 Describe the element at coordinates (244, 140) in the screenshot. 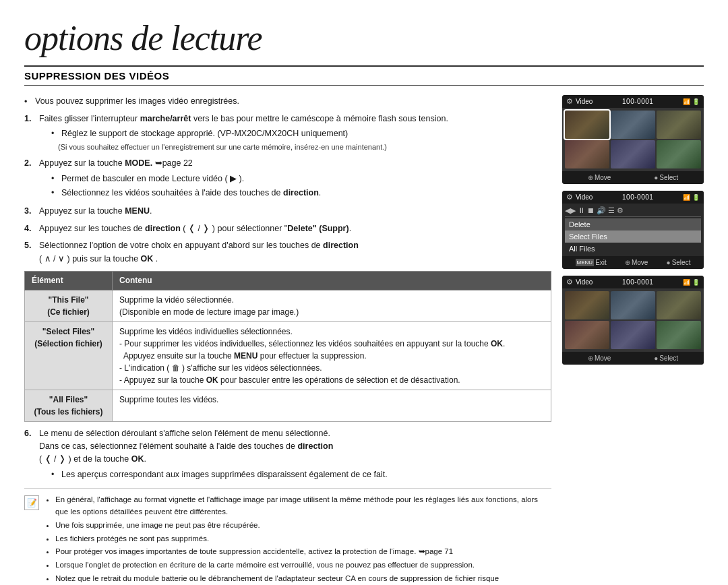

I see `step-1-subs: • Réglez le support de stockage appropri…` at that location.